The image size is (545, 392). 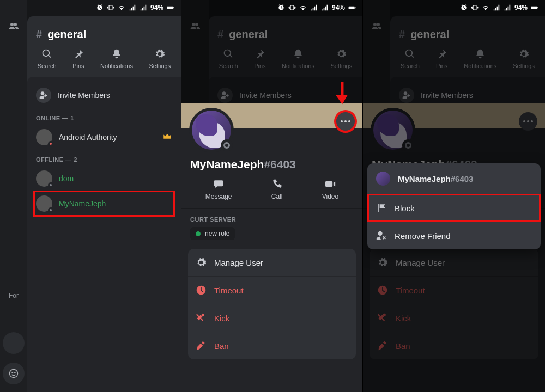 What do you see at coordinates (454, 235) in the screenshot?
I see `remove-friend-button: Remove Friend` at bounding box center [454, 235].